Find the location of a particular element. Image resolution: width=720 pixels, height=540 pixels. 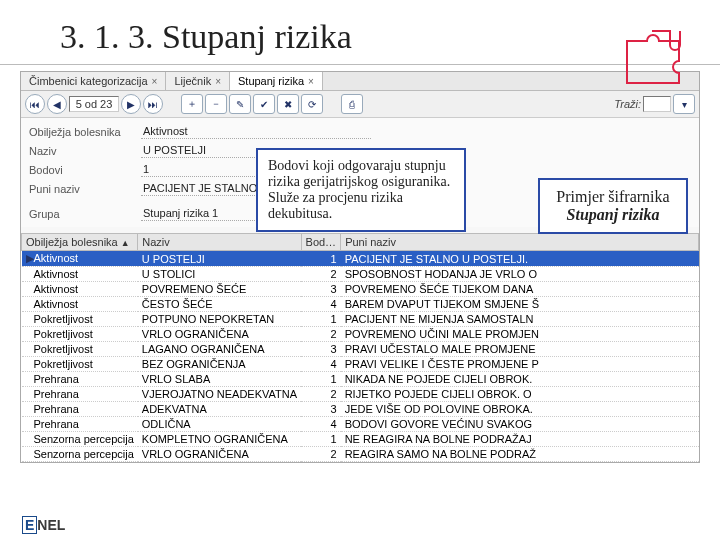

table-row: AktivnostU STOLICI2SPOSOBNOST HODANJA JE… is located at coordinates (360, 274).